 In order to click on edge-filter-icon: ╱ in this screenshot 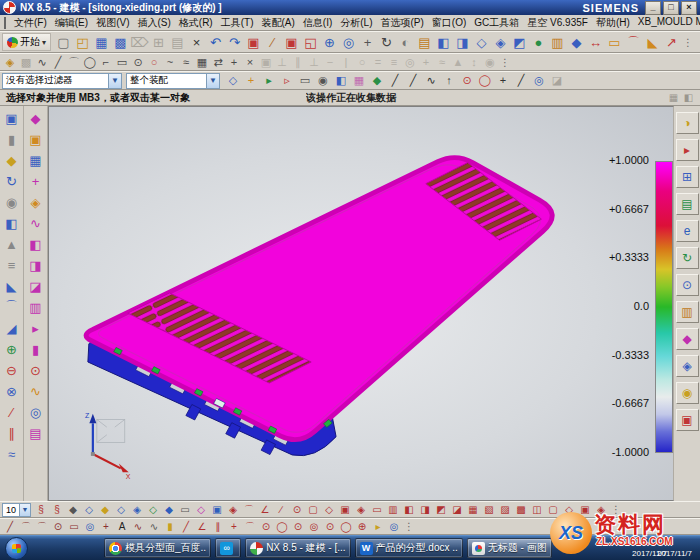, I will do `click(395, 81)`.